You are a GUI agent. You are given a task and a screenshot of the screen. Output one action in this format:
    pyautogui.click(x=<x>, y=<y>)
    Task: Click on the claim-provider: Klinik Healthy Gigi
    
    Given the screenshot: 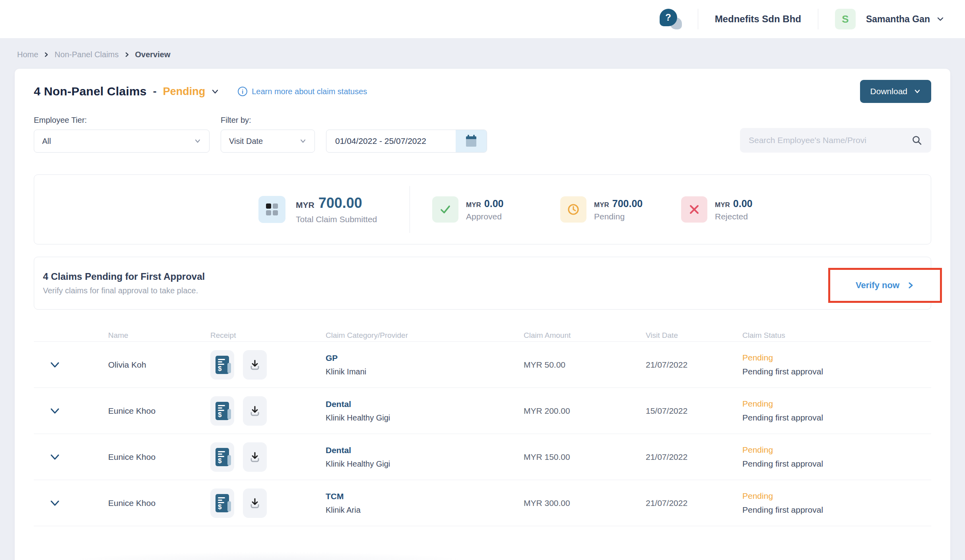 What is the action you would take?
    pyautogui.click(x=425, y=464)
    